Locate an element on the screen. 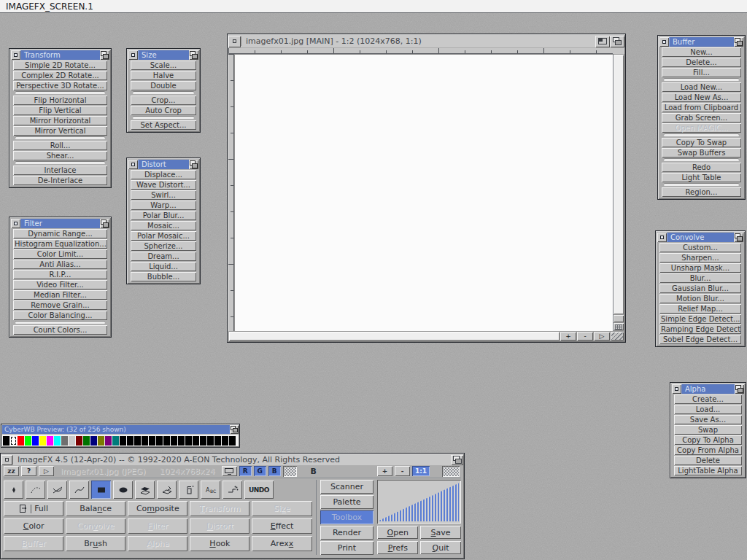  flip-vertical-button: Flip Vertical is located at coordinates (60, 111).